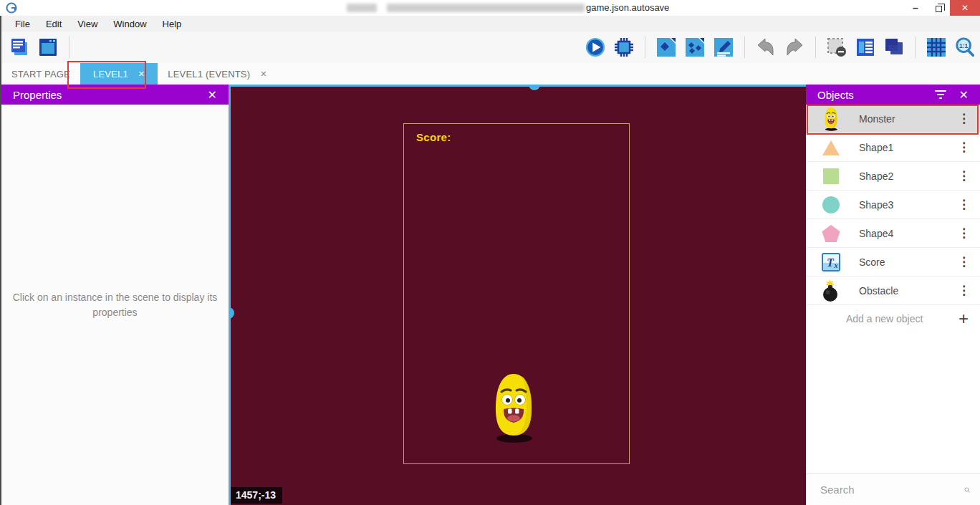 This screenshot has height=505, width=980. What do you see at coordinates (893, 205) in the screenshot?
I see `object-row-shape3: Shape3 ⋮` at bounding box center [893, 205].